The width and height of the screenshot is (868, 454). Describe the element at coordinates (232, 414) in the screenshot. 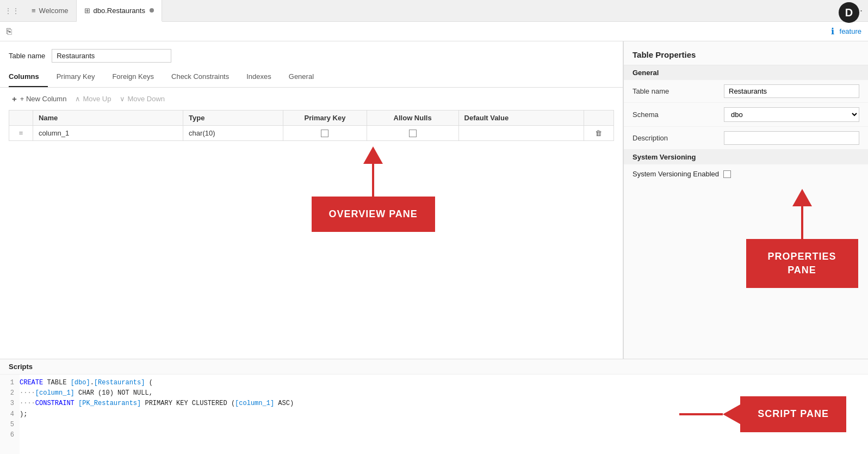

I see `script-code: CREATE TABLE [dbo].[Restaurants] ( ····[…` at that location.